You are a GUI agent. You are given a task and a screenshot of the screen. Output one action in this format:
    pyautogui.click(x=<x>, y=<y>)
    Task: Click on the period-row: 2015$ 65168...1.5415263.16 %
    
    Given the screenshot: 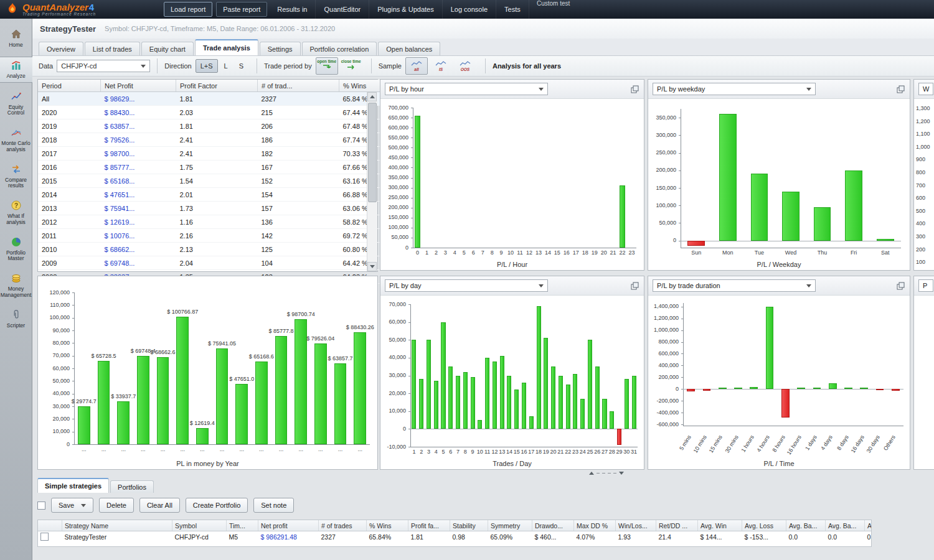 What is the action you would take?
    pyautogui.click(x=223, y=181)
    